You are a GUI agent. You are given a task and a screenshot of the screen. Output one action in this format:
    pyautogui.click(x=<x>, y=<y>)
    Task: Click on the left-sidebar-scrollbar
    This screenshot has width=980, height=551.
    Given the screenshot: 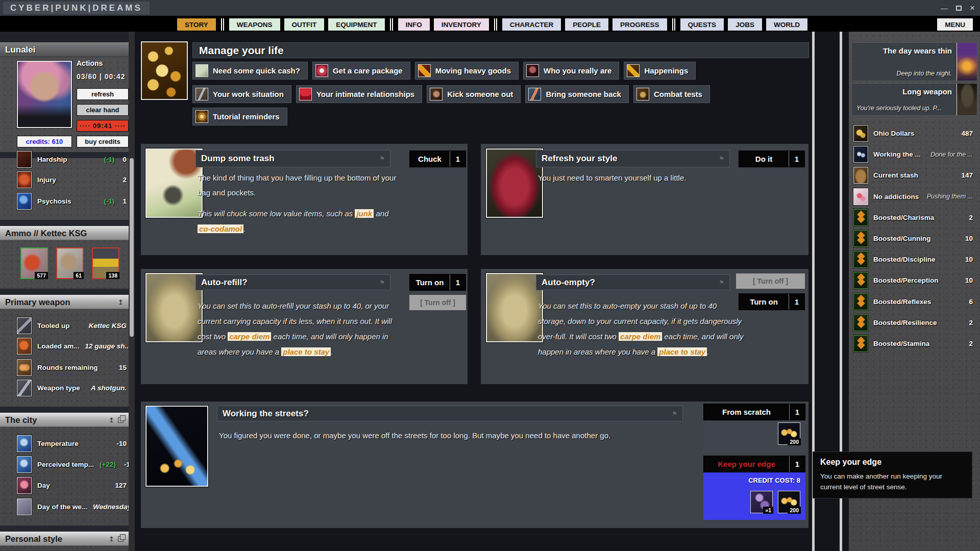 What is the action you would take?
    pyautogui.click(x=132, y=291)
    